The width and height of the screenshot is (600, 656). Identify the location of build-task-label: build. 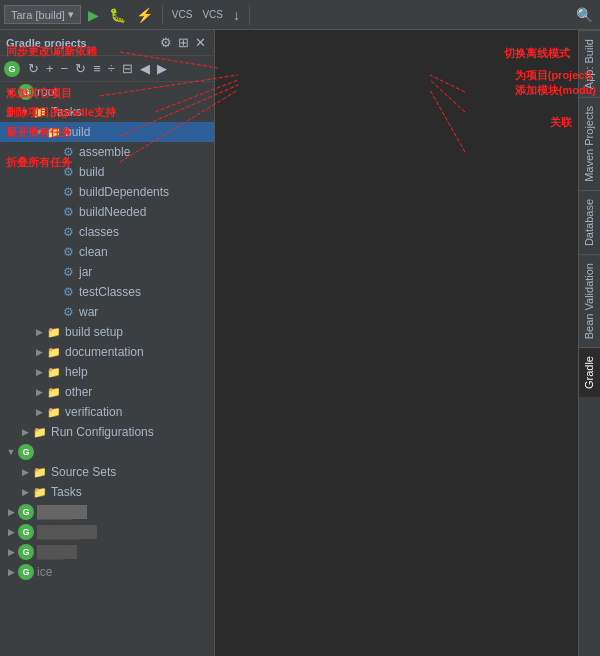
(92, 172).